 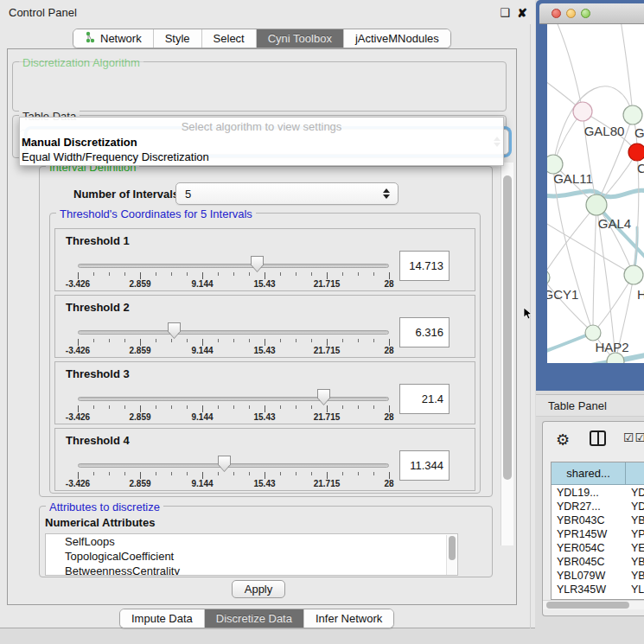 What do you see at coordinates (557, 14) in the screenshot?
I see `close-traffic-light` at bounding box center [557, 14].